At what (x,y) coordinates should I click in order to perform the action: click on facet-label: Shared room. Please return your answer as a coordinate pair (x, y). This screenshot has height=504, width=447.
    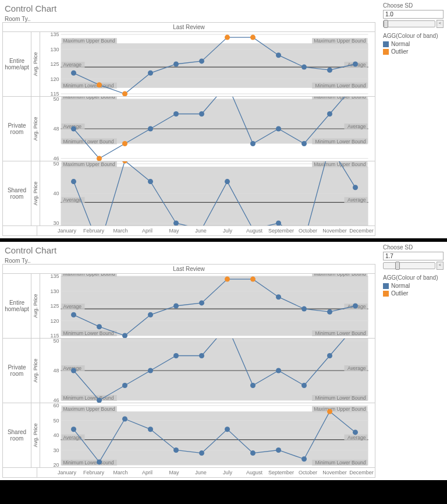
    Looking at the image, I should click on (17, 435).